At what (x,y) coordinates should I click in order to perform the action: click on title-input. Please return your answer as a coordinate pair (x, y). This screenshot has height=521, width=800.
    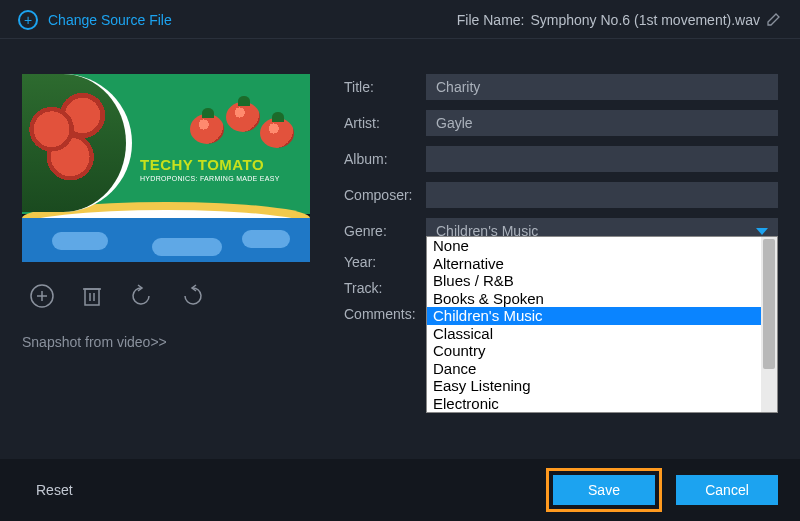
    Looking at the image, I should click on (602, 87).